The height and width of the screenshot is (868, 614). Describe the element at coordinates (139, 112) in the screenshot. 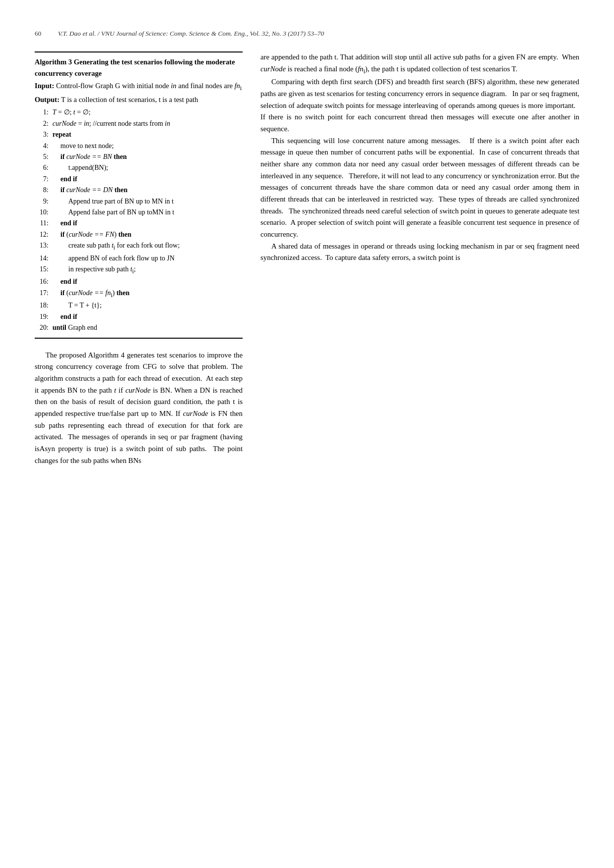

I see `alg-line-1: 1: T = ∅; t = ∅;` at that location.